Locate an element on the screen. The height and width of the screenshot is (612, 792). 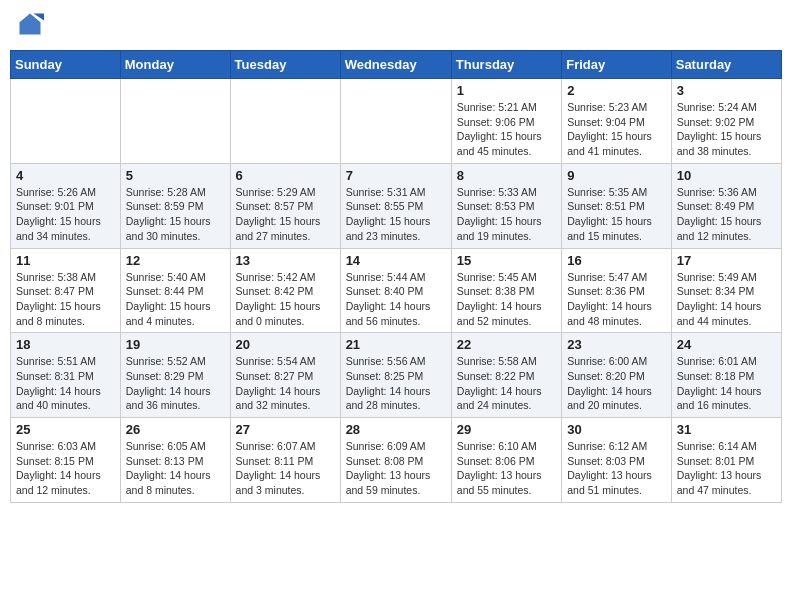
day-number: 2 is located at coordinates (616, 90).